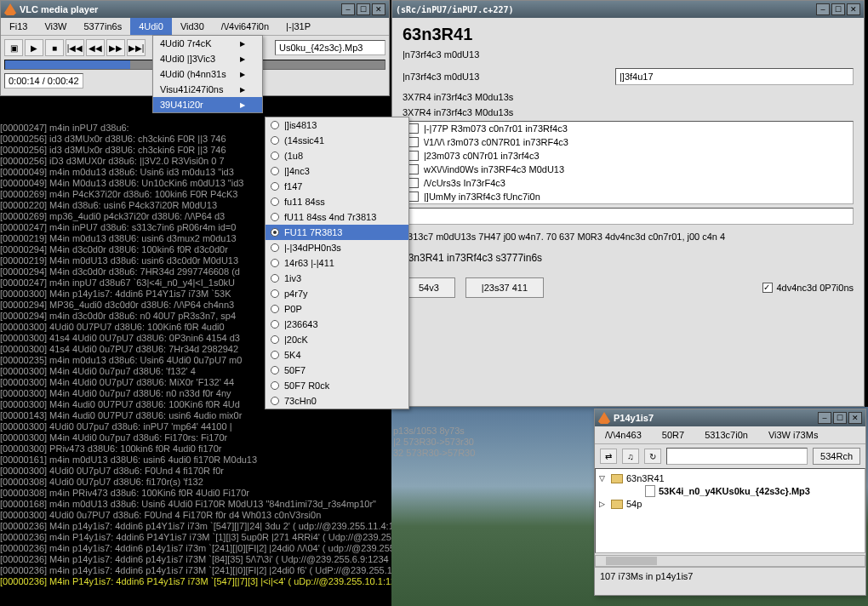 This screenshot has height=606, width=868. What do you see at coordinates (68, 65) in the screenshot?
I see `progress-fill` at bounding box center [68, 65].